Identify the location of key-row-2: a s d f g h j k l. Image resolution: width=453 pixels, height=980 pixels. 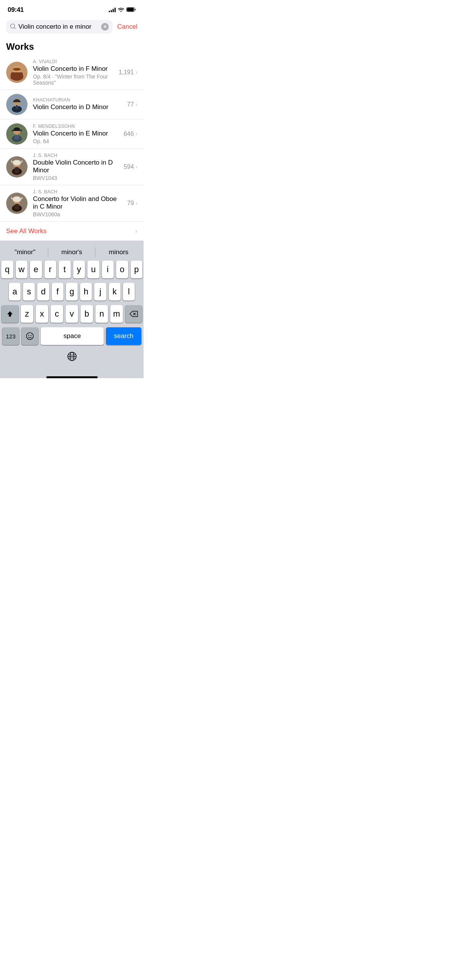
(72, 292).